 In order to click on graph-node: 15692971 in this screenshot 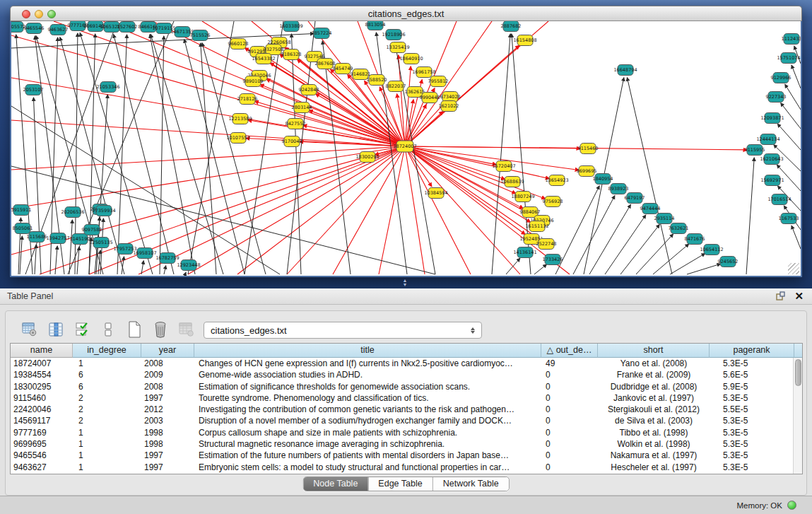, I will do `click(772, 181)`.